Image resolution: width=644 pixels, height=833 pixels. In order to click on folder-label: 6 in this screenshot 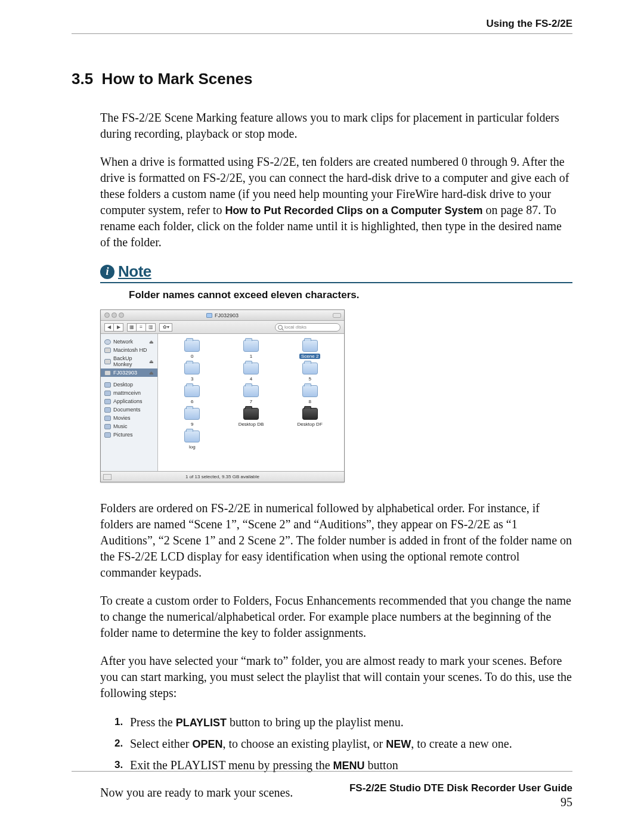, I will do `click(192, 402)`.